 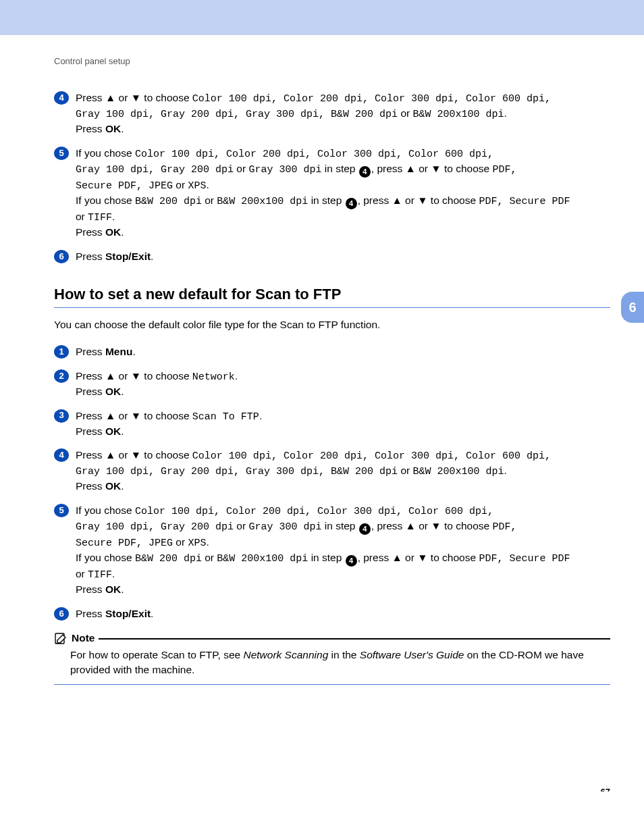 I want to click on ftp-step-2: 2 Press ▲ or ▼ to choose Network. Press …, so click(x=332, y=384).